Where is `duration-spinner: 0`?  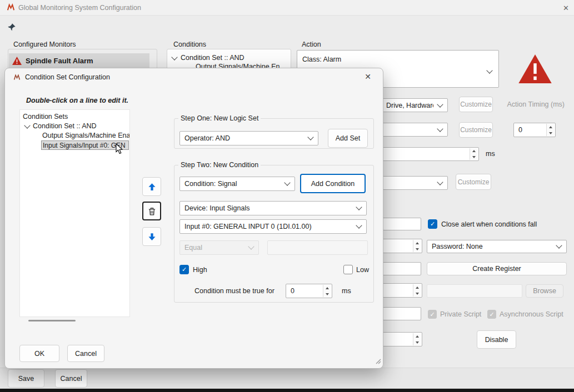
duration-spinner: 0 is located at coordinates (309, 291).